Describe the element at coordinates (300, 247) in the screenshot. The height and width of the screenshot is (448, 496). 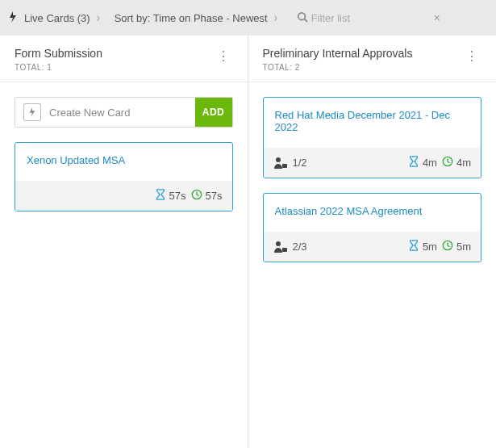
I see `assignee-ratio: 2/3` at that location.